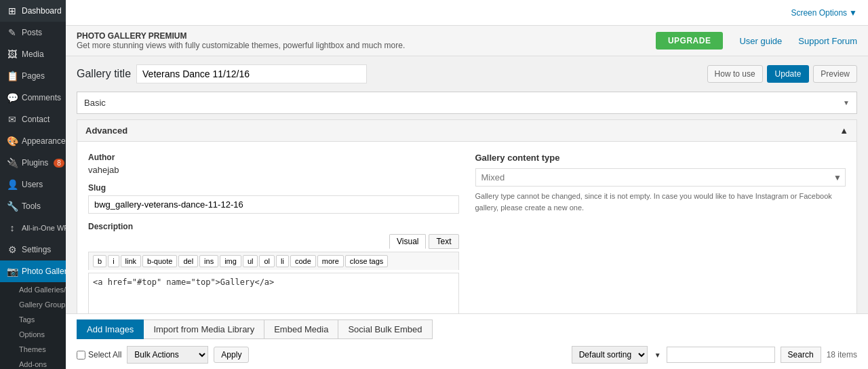 The height and width of the screenshot is (369, 868). I want to click on editor-btn-b-quote: b-quote, so click(160, 261).